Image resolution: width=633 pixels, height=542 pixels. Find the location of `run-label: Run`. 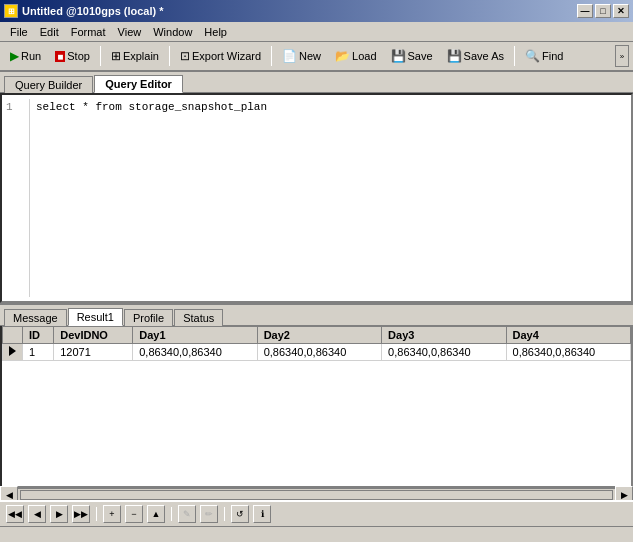

run-label: Run is located at coordinates (31, 56).